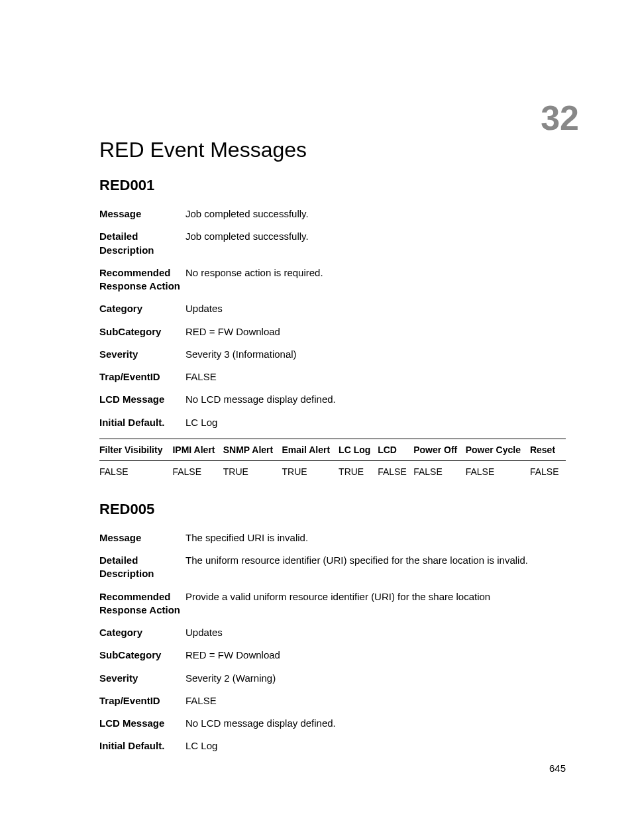  What do you see at coordinates (376, 538) in the screenshot?
I see `value-message: The specified URI is invalid.` at bounding box center [376, 538].